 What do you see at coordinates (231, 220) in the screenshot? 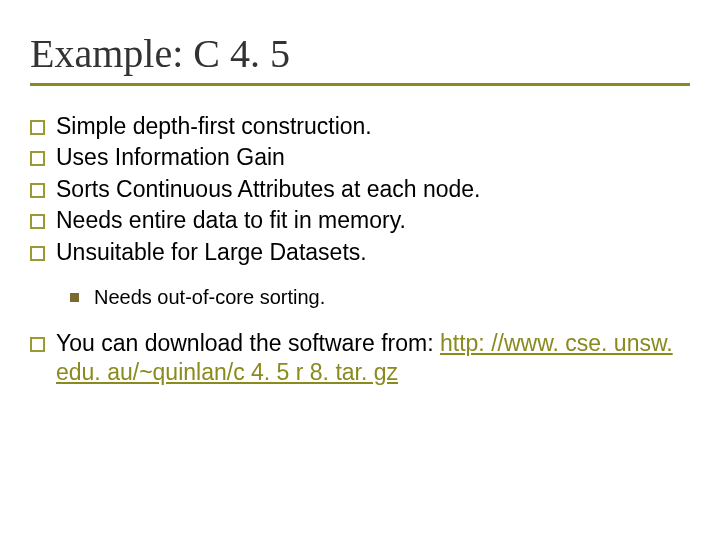
I see `bullet-text: Needs entire data to fit in memory.` at bounding box center [231, 220].